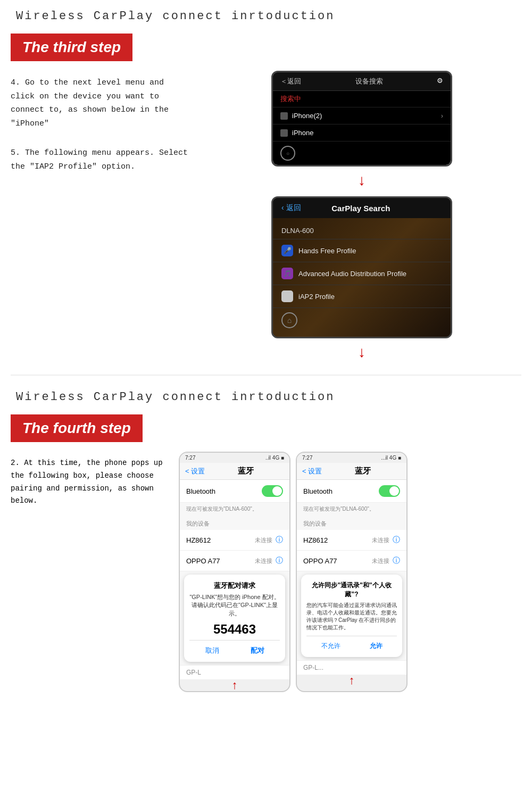 The height and width of the screenshot is (798, 532). What do you see at coordinates (361, 209) in the screenshot?
I see `carplay-title: CarPlay Search` at bounding box center [361, 209].